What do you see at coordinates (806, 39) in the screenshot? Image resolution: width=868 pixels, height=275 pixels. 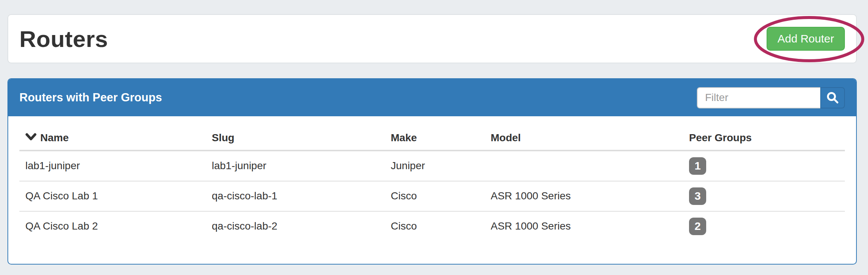 I see `add-router-button: Add Router` at bounding box center [806, 39].